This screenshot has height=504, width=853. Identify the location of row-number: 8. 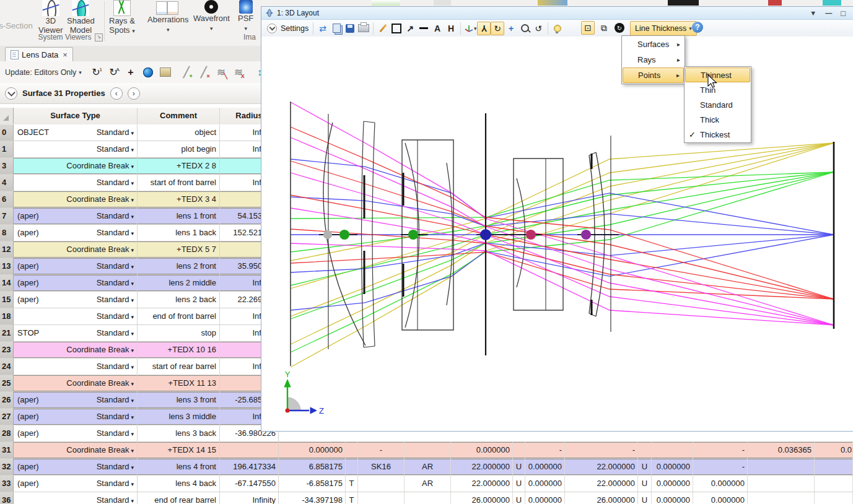
(7, 233).